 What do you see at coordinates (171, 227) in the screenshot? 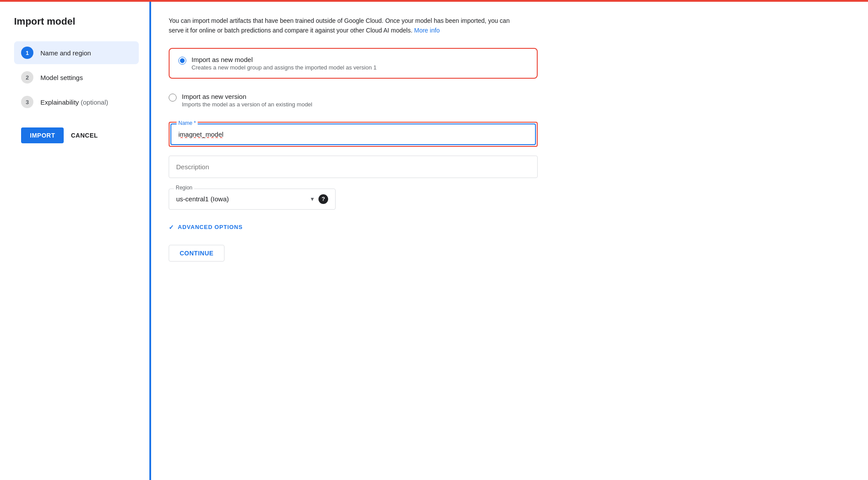
I see `advanced-chevron-icon: ✓` at bounding box center [171, 227].